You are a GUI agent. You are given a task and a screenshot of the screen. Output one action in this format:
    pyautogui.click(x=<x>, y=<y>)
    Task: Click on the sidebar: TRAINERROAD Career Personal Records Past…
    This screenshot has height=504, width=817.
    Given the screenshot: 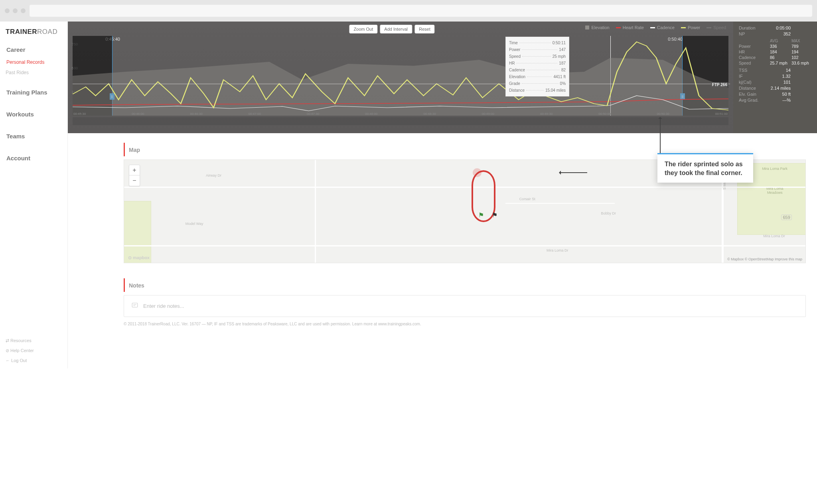 What is the action you would take?
    pyautogui.click(x=34, y=195)
    